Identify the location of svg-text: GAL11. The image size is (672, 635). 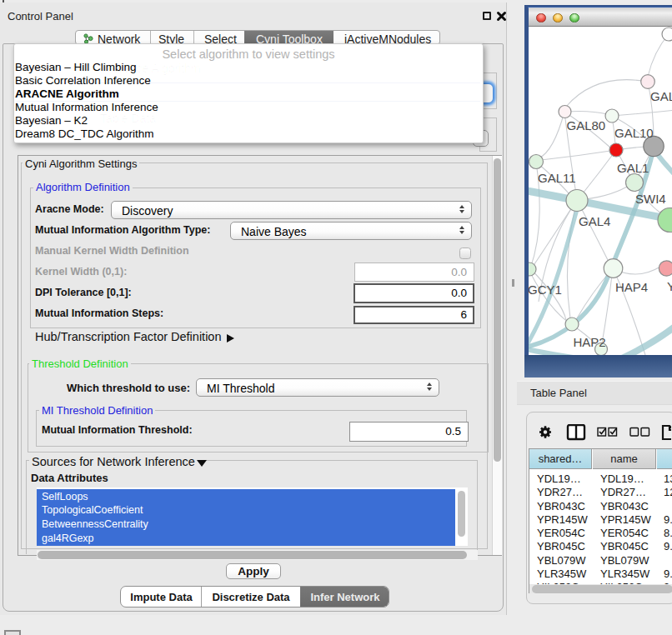
(557, 178).